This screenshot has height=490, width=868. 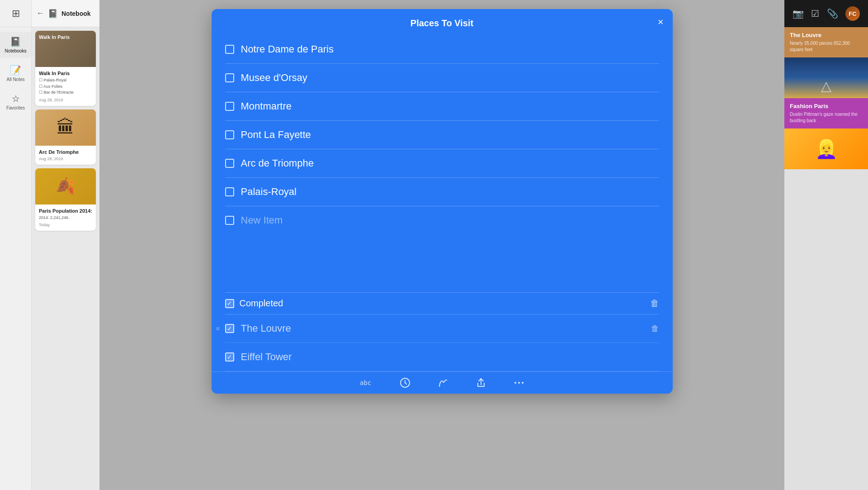 What do you see at coordinates (519, 383) in the screenshot?
I see `toolbar-more-button` at bounding box center [519, 383].